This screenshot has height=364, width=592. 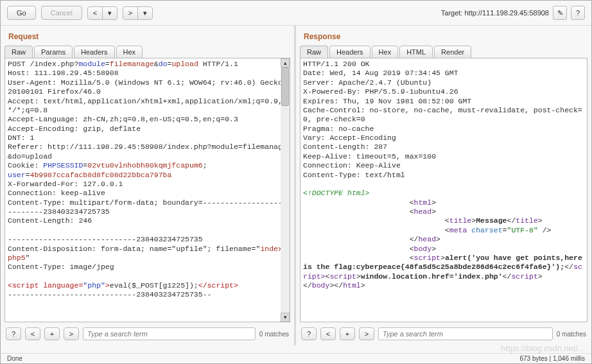 What do you see at coordinates (148, 35) in the screenshot?
I see `request-title: Request` at bounding box center [148, 35].